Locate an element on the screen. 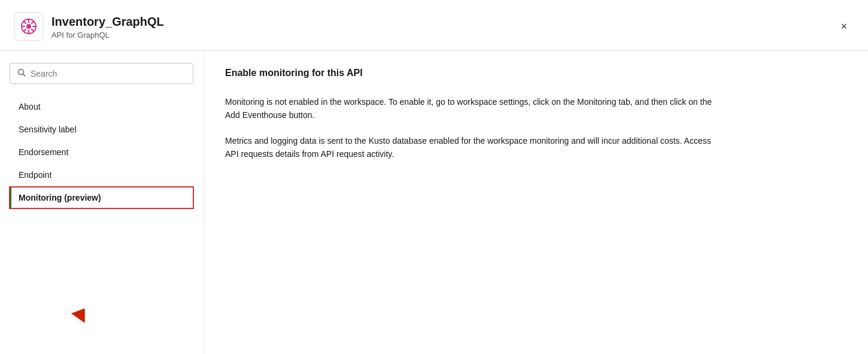  search-icon is located at coordinates (22, 73).